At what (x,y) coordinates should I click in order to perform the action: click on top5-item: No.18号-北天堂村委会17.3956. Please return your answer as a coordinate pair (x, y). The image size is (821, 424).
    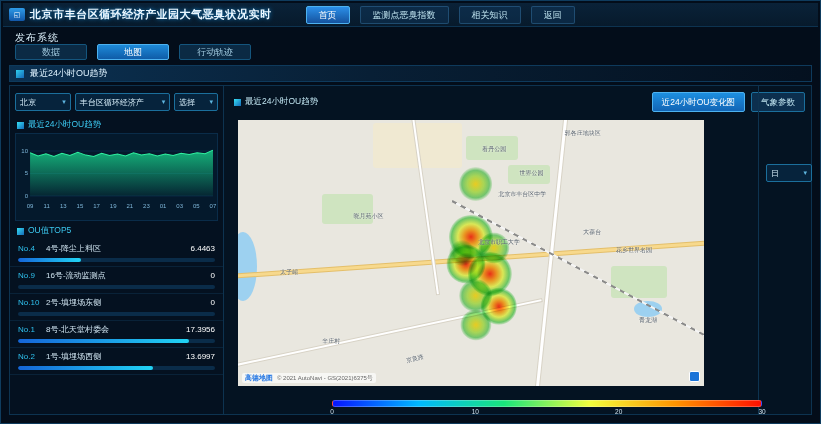
    Looking at the image, I should click on (116, 334).